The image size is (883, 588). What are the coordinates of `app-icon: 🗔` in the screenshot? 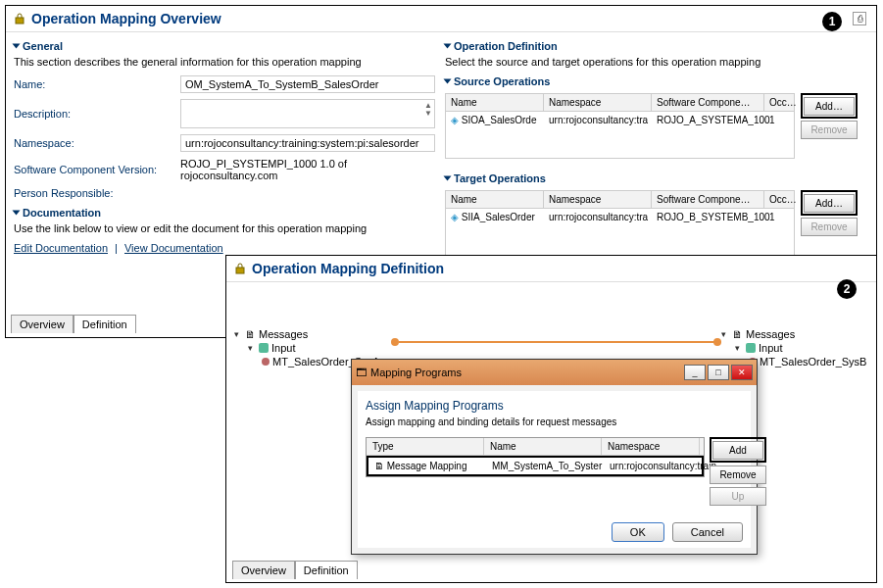 It's located at (361, 372).